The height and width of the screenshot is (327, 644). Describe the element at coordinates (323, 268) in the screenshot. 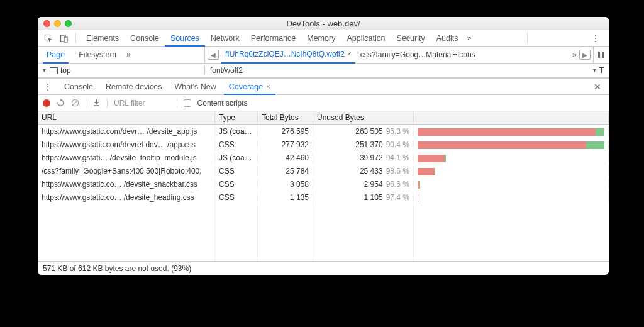

I see `coverage-status-bar: 571 KB of 612 KB bytes are not used. (93…` at that location.